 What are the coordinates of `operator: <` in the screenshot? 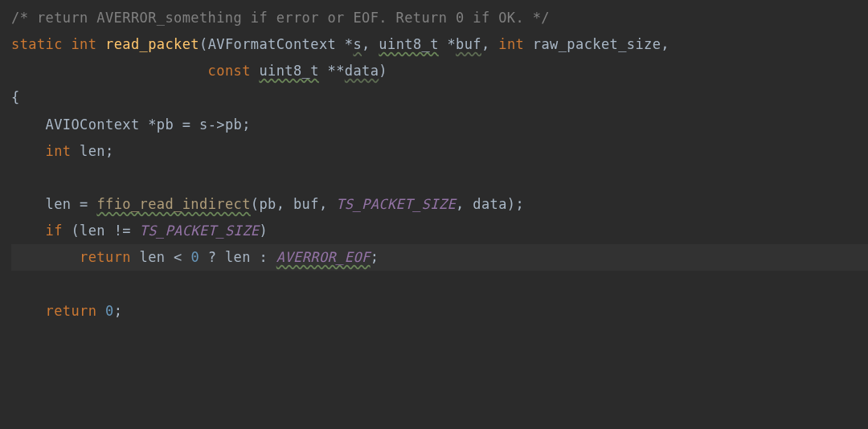 It's located at (182, 257).